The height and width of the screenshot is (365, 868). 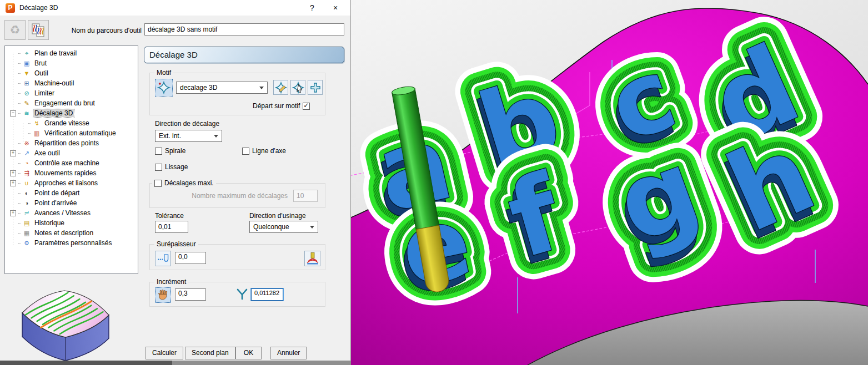 What do you see at coordinates (298, 88) in the screenshot?
I see `pattern-pick-icon` at bounding box center [298, 88].